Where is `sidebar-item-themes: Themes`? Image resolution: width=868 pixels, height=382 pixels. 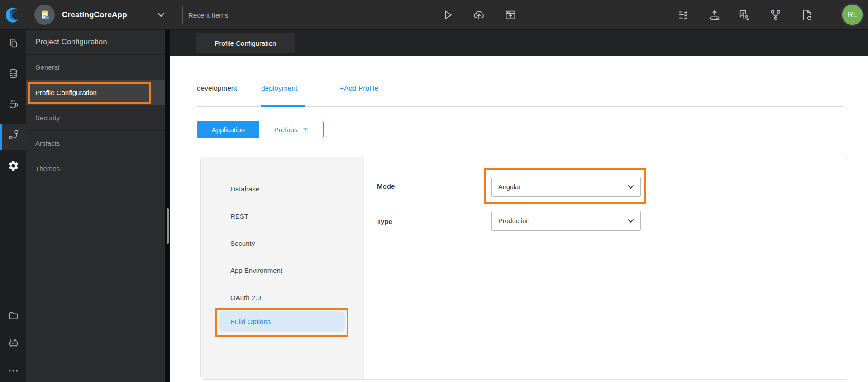
sidebar-item-themes: Themes is located at coordinates (96, 169).